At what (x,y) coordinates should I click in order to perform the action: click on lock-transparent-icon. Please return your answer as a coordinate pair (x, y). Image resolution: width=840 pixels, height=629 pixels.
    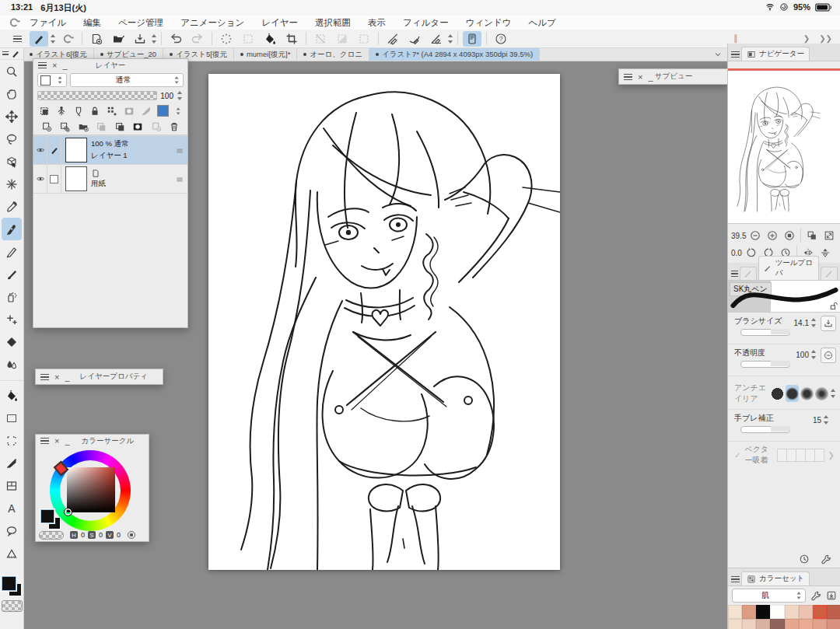
    Looking at the image, I should click on (112, 111).